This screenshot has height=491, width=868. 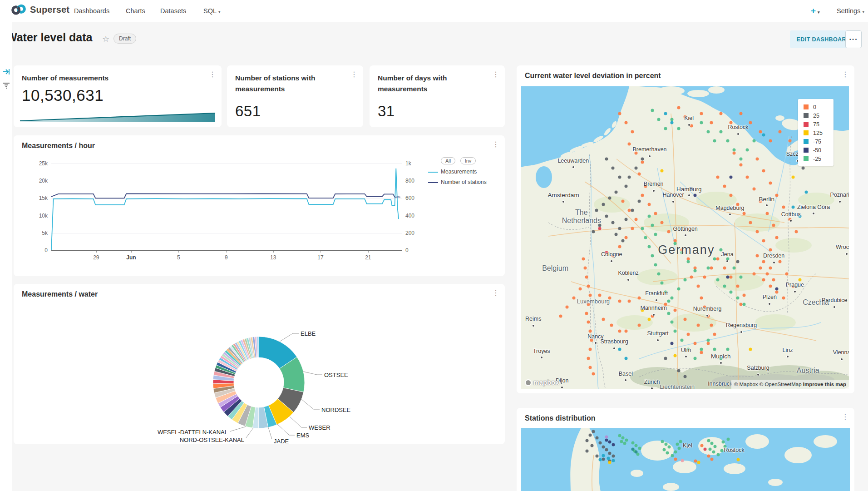 I want to click on hour-chart-plot, so click(x=227, y=207).